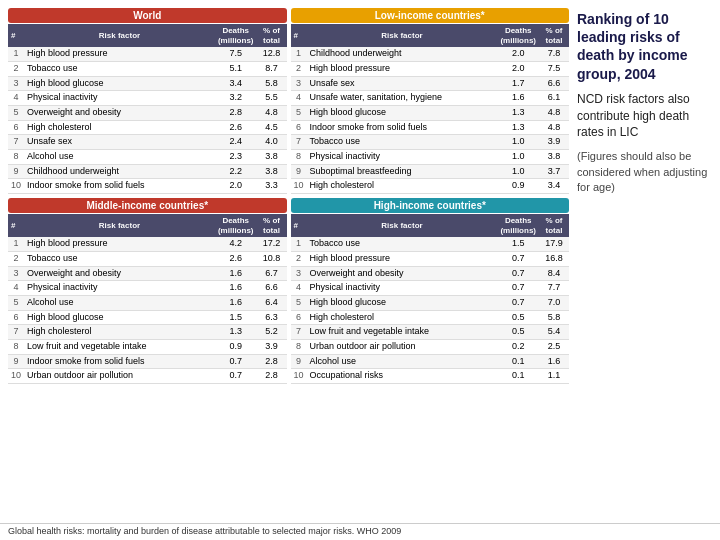 This screenshot has height=540, width=720. What do you see at coordinates (236, 84) in the screenshot?
I see `table-cell: 3.4` at bounding box center [236, 84].